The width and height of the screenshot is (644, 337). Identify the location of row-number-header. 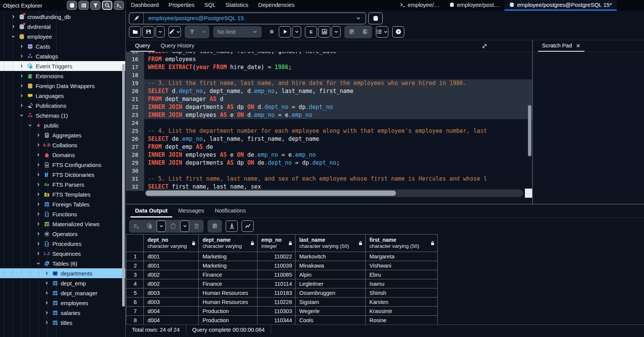
(135, 243).